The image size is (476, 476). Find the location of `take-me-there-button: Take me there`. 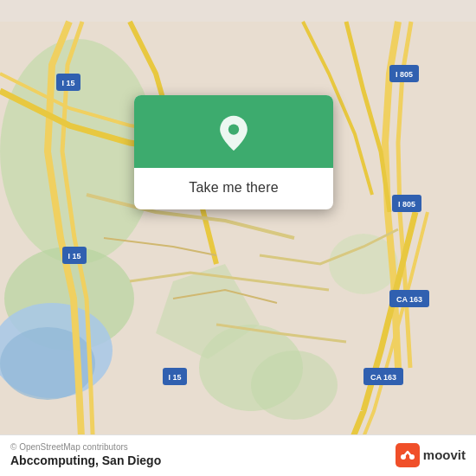

take-me-there-button: Take me there is located at coordinates (234, 188).